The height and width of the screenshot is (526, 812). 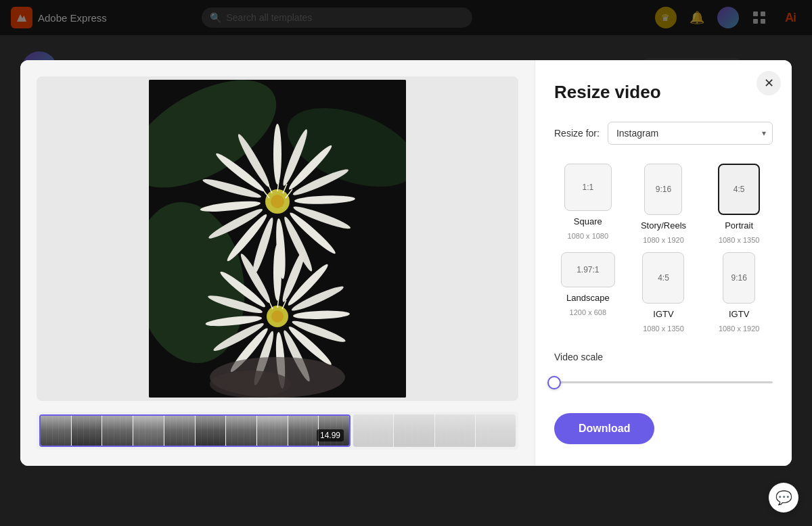 What do you see at coordinates (769, 83) in the screenshot?
I see `modal-close-button: ✕` at bounding box center [769, 83].